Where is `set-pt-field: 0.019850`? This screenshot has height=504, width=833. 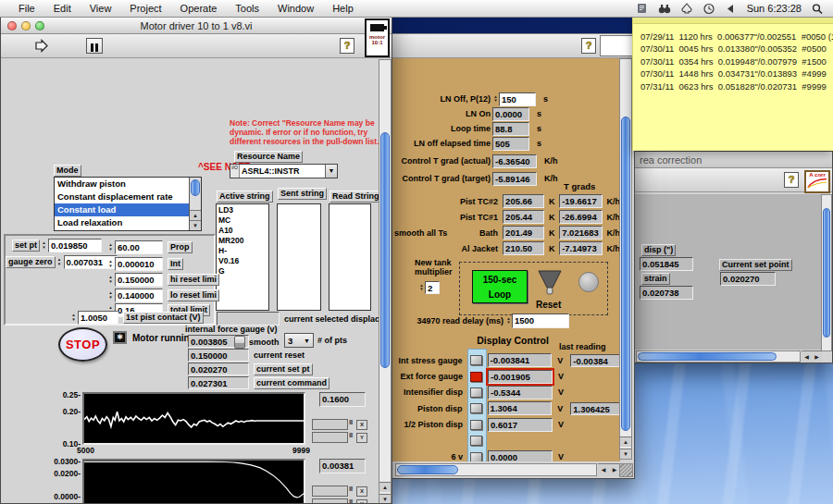
set-pt-field: 0.019850 is located at coordinates (75, 246).